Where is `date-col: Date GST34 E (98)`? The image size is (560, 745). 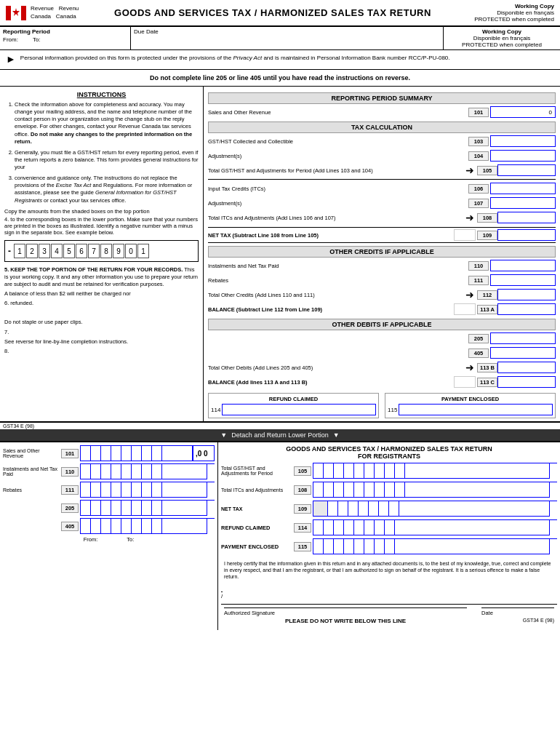 date-col: Date GST34 E (98) is located at coordinates (518, 615).